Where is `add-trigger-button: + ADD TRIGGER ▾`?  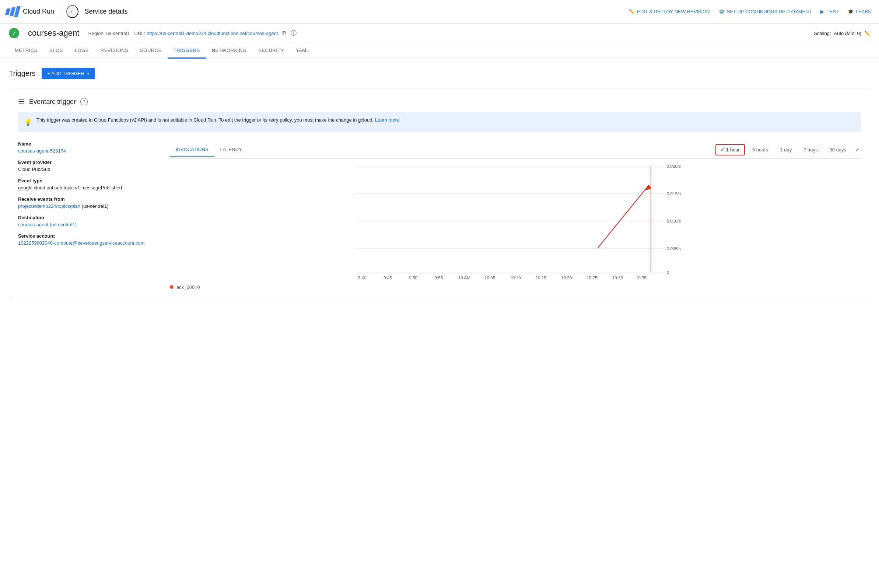 add-trigger-button: + ADD TRIGGER ▾ is located at coordinates (68, 74).